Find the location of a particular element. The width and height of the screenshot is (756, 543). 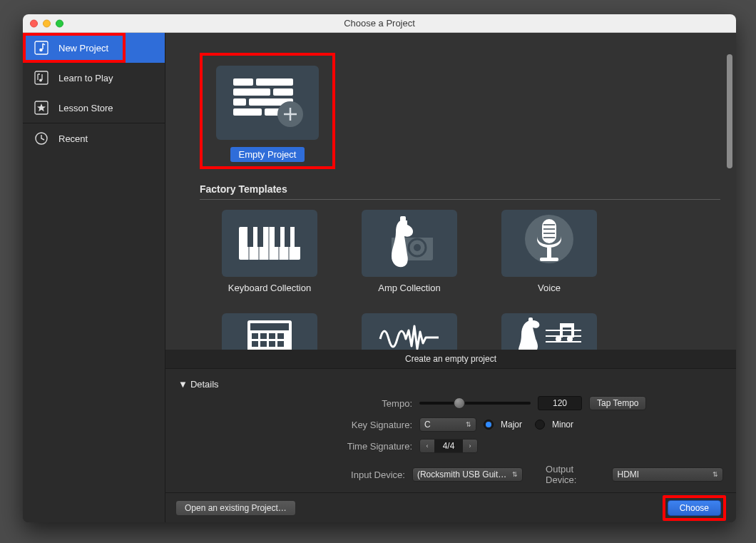

sidebar-item-label: Recent is located at coordinates (73, 138).